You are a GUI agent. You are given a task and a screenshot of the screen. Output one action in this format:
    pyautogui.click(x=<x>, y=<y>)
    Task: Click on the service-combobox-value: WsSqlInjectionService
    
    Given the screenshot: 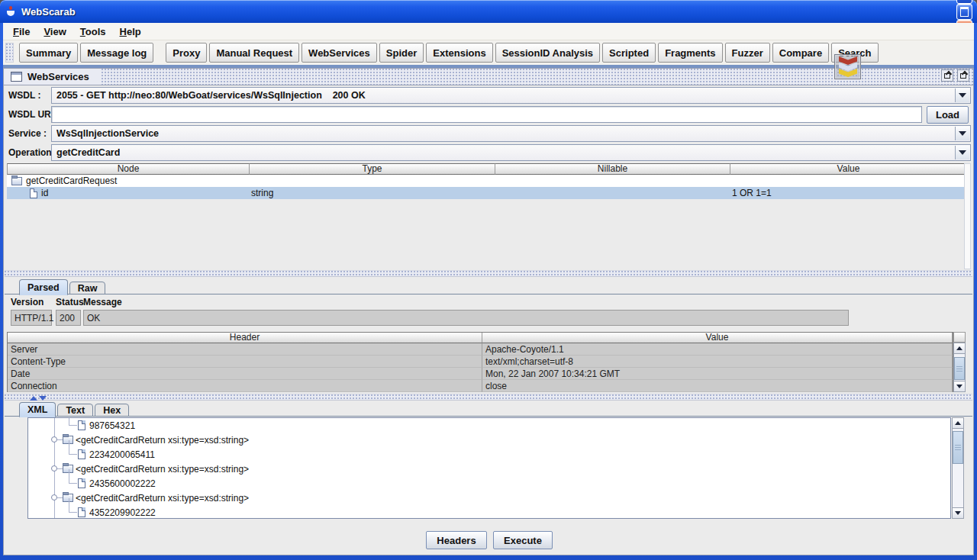 What is the action you would take?
    pyautogui.click(x=108, y=134)
    